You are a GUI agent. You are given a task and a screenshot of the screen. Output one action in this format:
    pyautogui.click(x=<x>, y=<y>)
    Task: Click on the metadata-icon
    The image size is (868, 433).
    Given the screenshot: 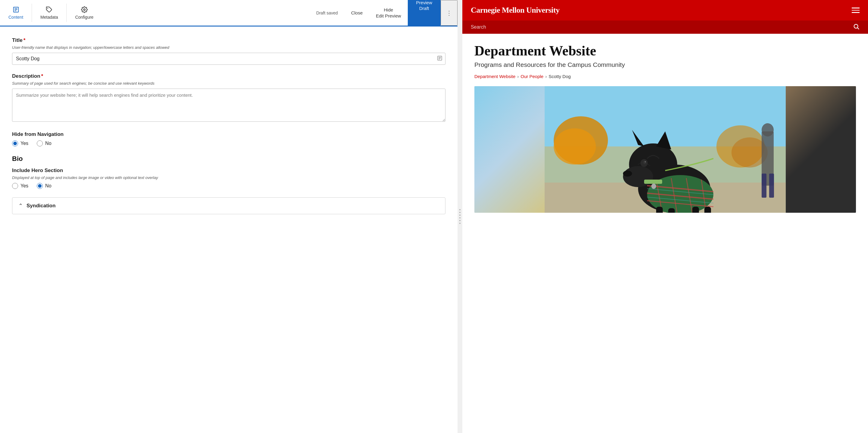 What is the action you would take?
    pyautogui.click(x=49, y=9)
    